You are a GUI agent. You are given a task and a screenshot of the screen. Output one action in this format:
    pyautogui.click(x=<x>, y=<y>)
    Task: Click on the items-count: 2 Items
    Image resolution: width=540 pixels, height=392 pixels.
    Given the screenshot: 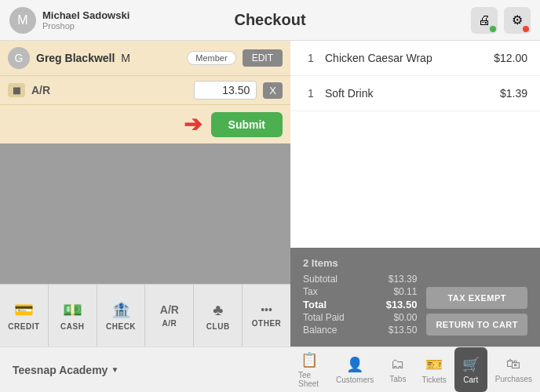 What is the action you would take?
    pyautogui.click(x=359, y=263)
    